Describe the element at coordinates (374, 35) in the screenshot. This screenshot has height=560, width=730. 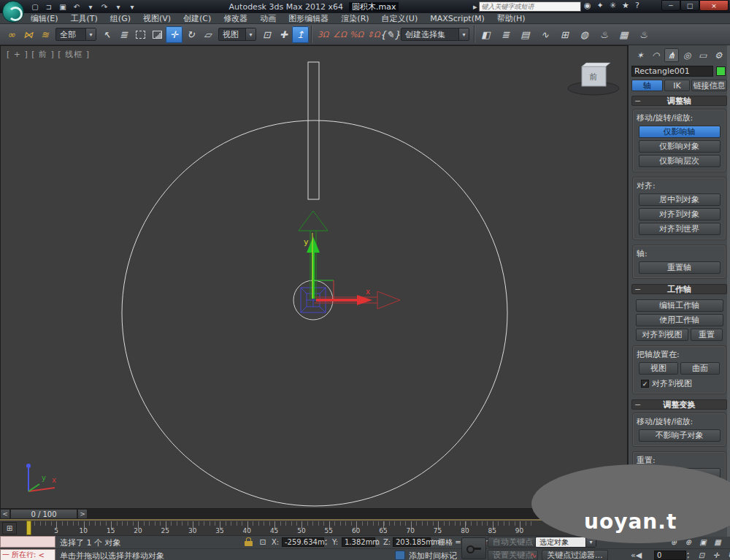
I see `spinner-snap-icon: ⇕Ω` at that location.